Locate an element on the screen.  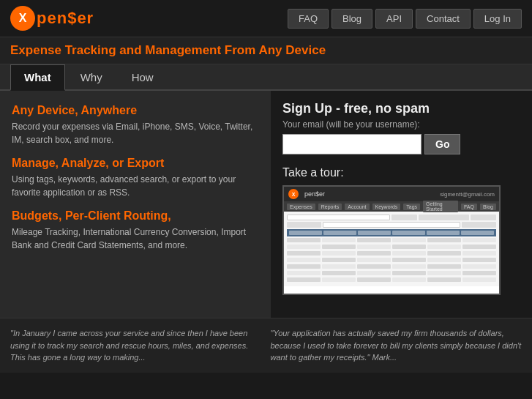
tab-what: What is located at coordinates (38, 78).